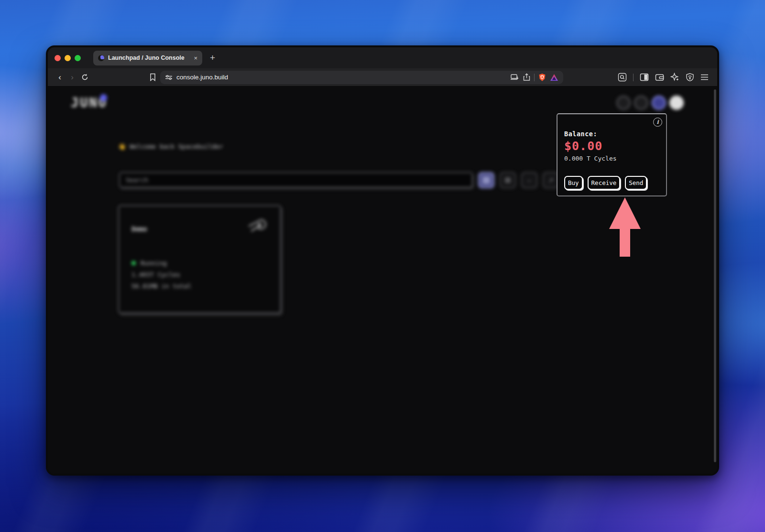 The image size is (765, 532). I want to click on status-dot-icon, so click(134, 263).